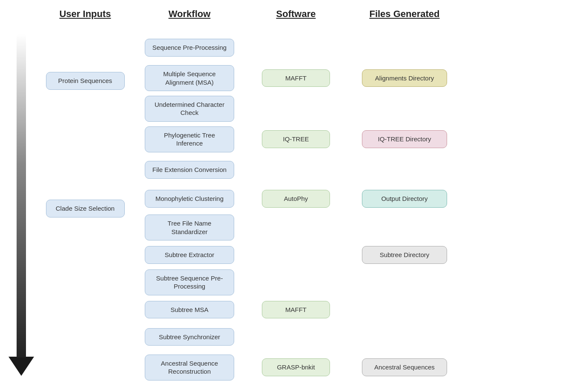 The height and width of the screenshot is (392, 568). Describe the element at coordinates (189, 109) in the screenshot. I see `workflow-box-step3: Undetermined Character Check` at that location.